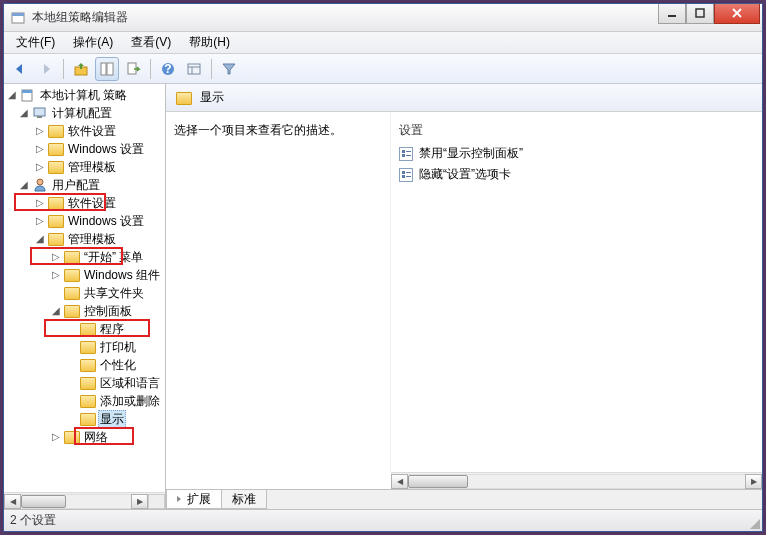 This screenshot has height=535, width=766. What do you see at coordinates (84, 401) in the screenshot?
I see `tree-item: 添加或删除` at bounding box center [84, 401].